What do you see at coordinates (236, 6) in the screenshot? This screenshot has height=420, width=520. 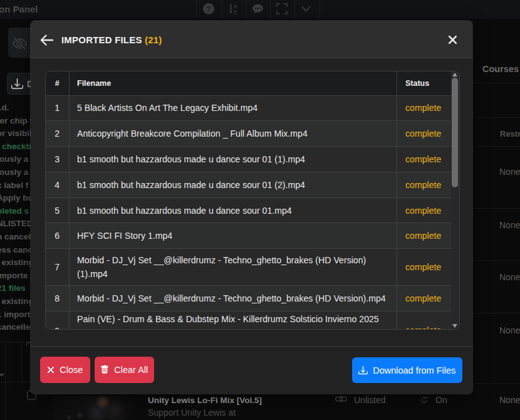 I see `svg-text: A` at bounding box center [236, 6].